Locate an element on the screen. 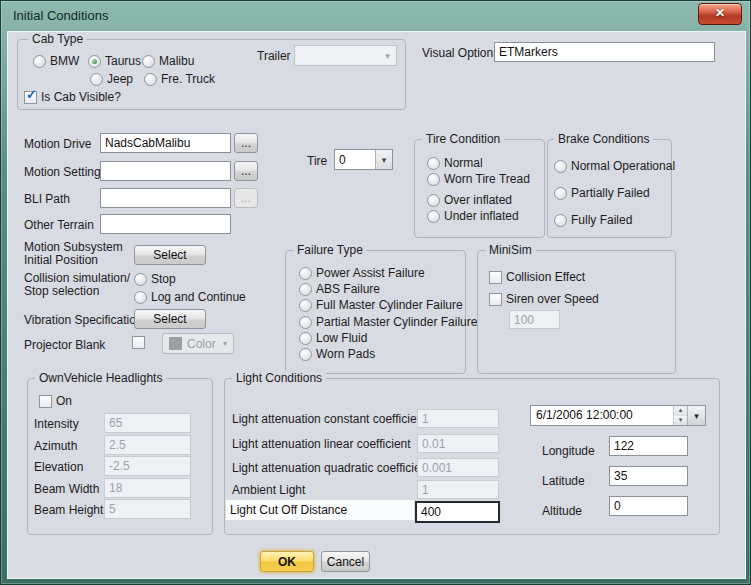 The height and width of the screenshot is (585, 751). beam-width-input is located at coordinates (148, 488).